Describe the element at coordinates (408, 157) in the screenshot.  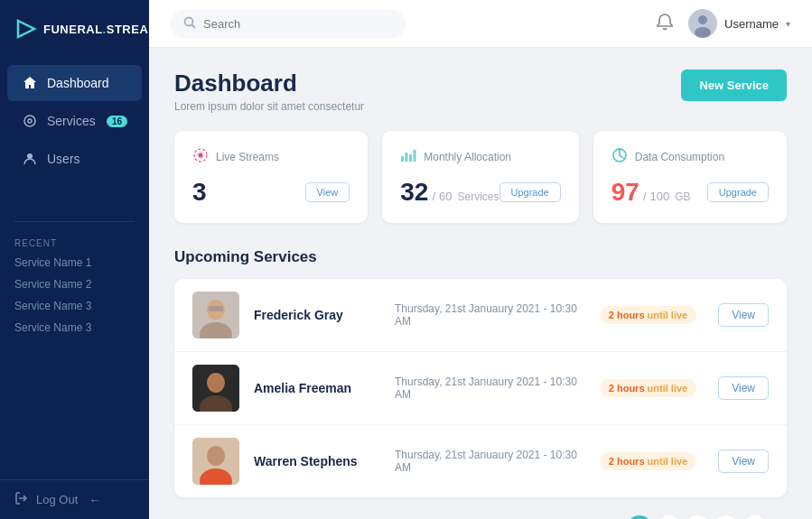
I see `monthly-allocation-icon` at that location.